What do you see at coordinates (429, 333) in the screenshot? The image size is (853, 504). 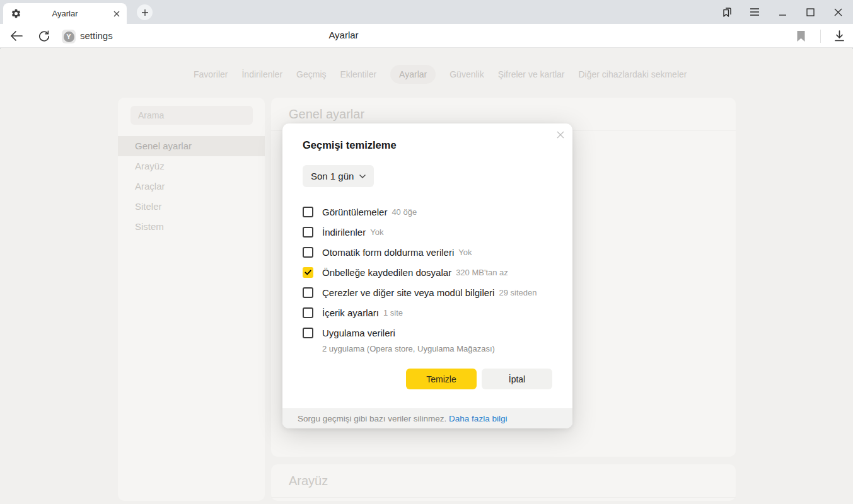 I see `clear-option-row: Uygulama verileri` at bounding box center [429, 333].